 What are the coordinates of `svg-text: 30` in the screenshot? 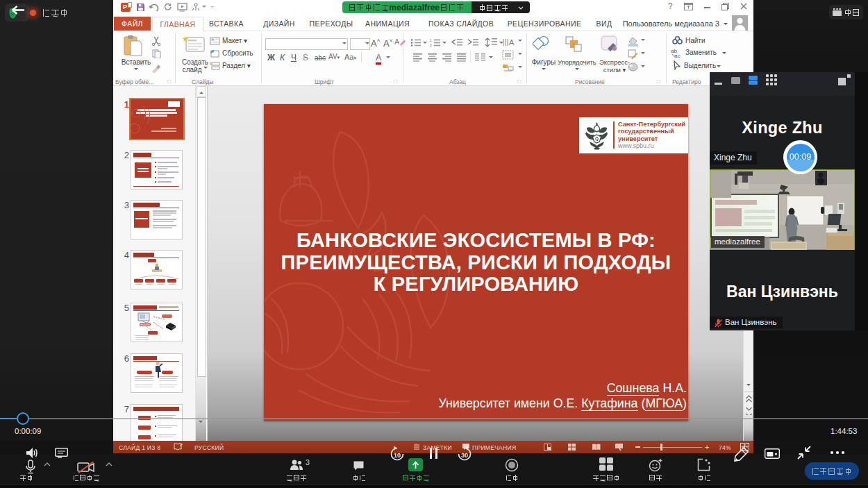 It's located at (465, 455).